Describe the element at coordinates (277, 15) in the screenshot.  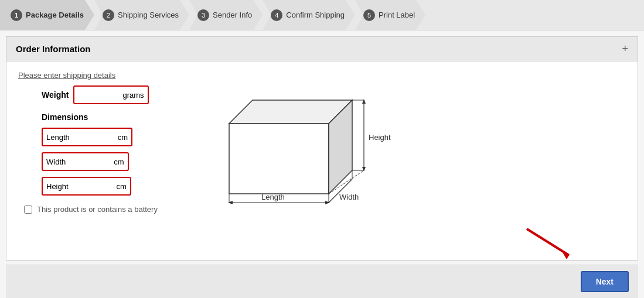
I see `step-num-4: 4` at that location.